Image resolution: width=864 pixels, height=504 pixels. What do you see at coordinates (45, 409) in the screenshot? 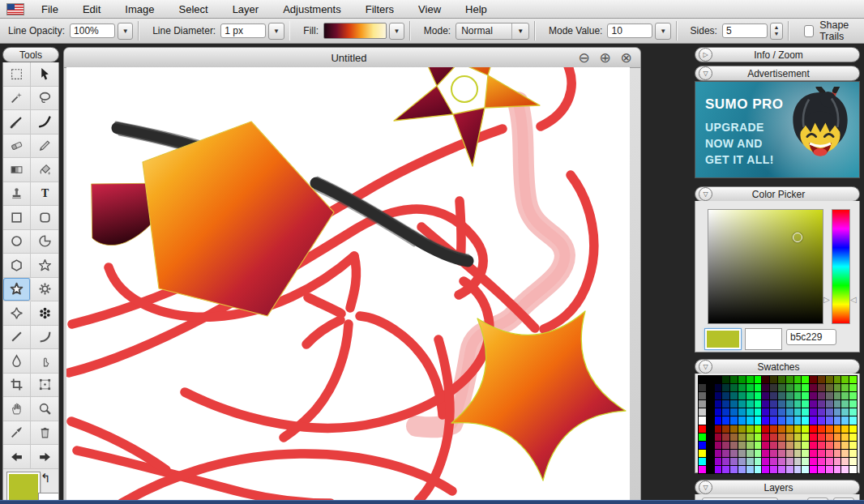
I see `tool-zoom` at bounding box center [45, 409].